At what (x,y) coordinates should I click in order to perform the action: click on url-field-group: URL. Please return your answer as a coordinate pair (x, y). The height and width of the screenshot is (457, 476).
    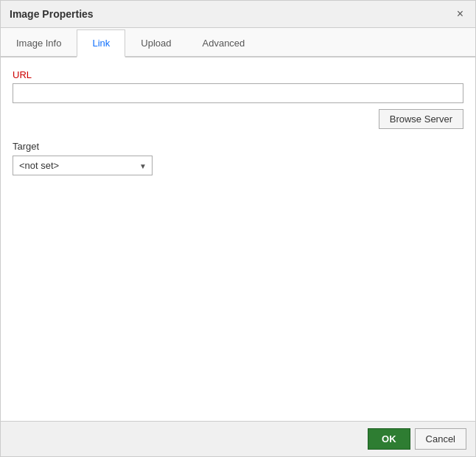
    Looking at the image, I should click on (238, 89).